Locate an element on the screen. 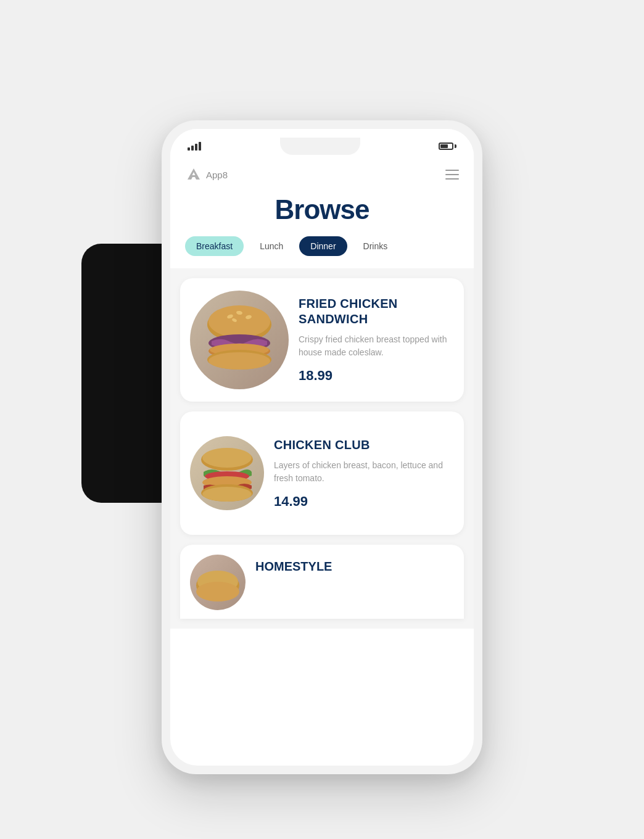  tab-drinks: Drinks is located at coordinates (376, 246).